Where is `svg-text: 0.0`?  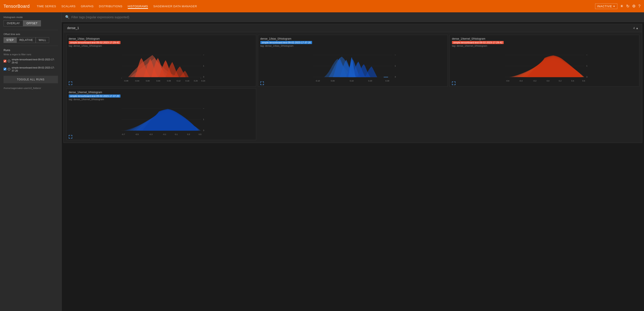 svg-text: 0.0 is located at coordinates (548, 81).